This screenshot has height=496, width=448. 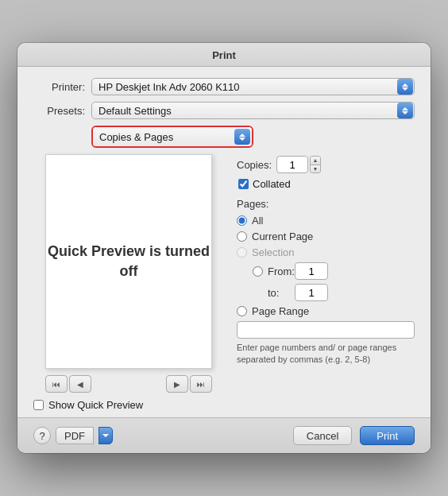 What do you see at coordinates (292, 165) in the screenshot?
I see `copies-input` at bounding box center [292, 165].